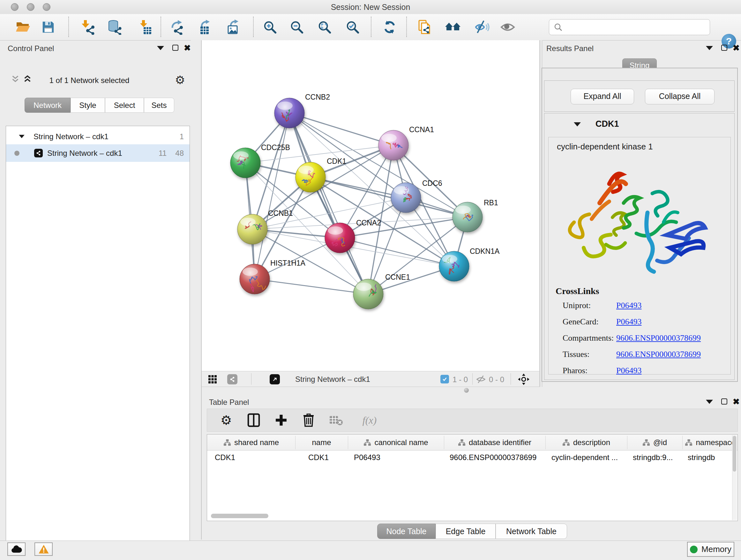 This screenshot has height=560, width=741. Describe the element at coordinates (176, 48) in the screenshot. I see `control-panel-float-icon` at that location.